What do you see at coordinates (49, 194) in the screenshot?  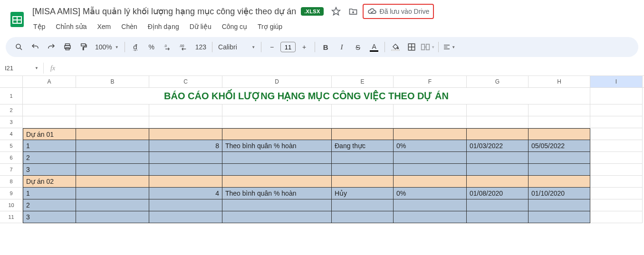 I see `cell: 1` at bounding box center [49, 194].